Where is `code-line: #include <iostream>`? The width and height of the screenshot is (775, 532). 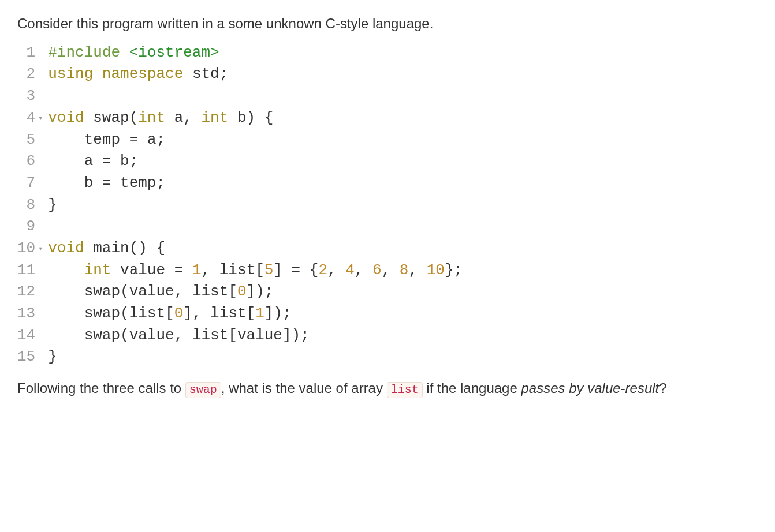
code-line: #include <iostream> is located at coordinates (255, 53).